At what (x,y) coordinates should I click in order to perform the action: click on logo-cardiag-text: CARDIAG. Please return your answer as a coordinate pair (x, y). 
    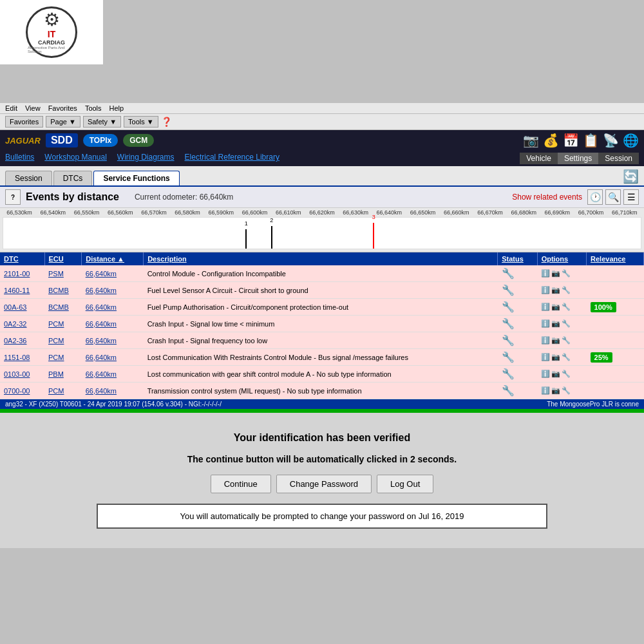
    Looking at the image, I should click on (52, 43).